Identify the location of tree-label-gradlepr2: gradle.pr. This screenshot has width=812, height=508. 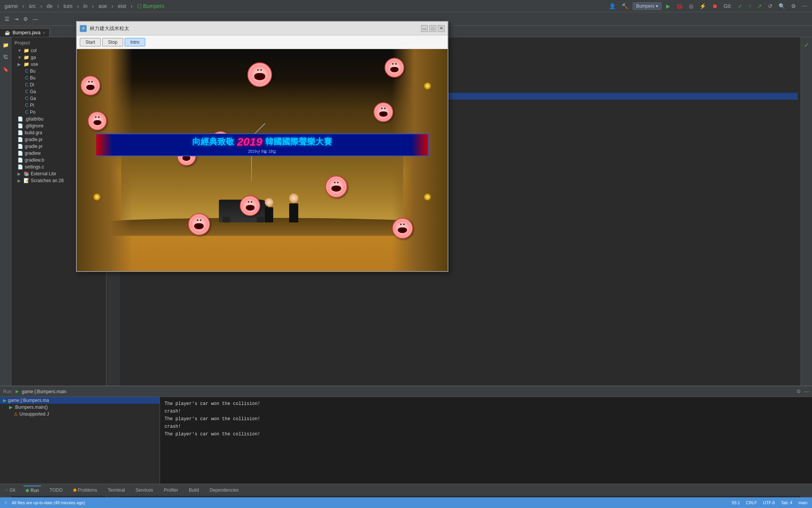
(33, 146).